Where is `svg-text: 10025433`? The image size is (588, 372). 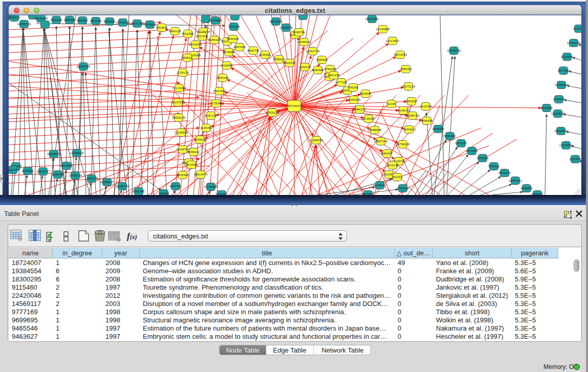
svg-text: 10025433 is located at coordinates (403, 111).